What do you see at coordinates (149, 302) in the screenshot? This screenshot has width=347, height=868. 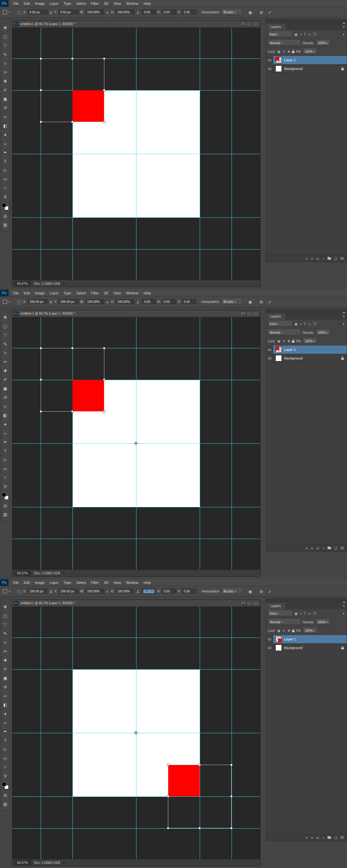 I see `rotation-field: 0.00` at bounding box center [149, 302].